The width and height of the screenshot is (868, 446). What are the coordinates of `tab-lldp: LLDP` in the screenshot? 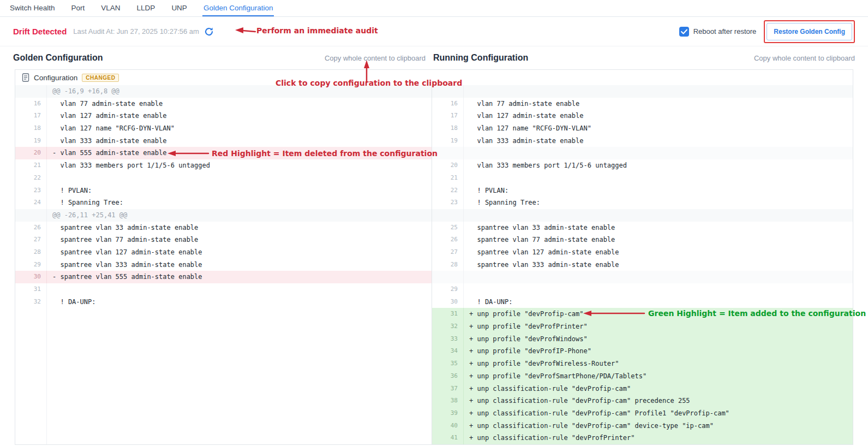 It's located at (146, 8).